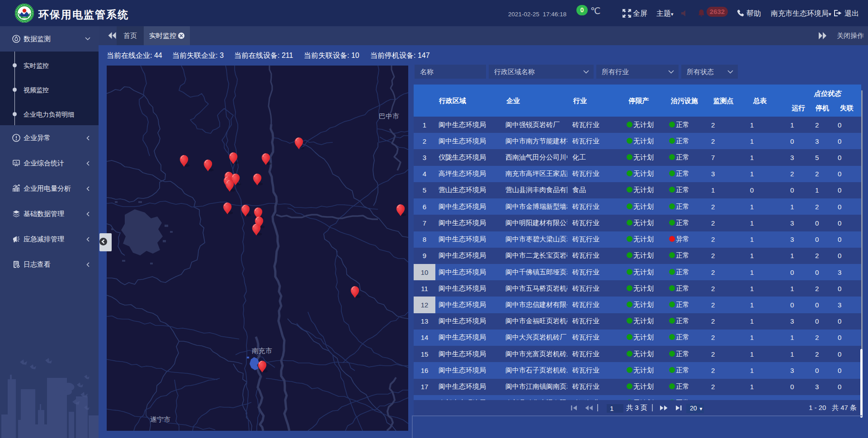 This screenshot has width=868, height=438. What do you see at coordinates (262, 351) in the screenshot?
I see `svg-text: 南充市` at bounding box center [262, 351].